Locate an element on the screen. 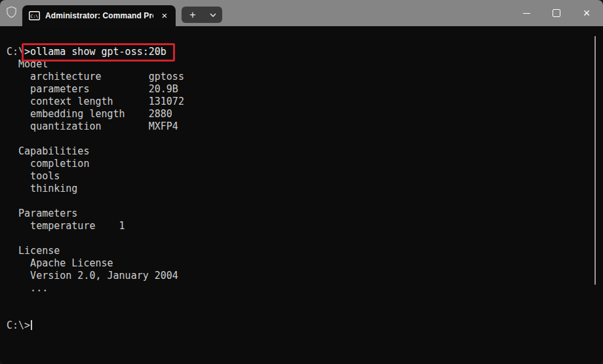  tab-dropdown-button is located at coordinates (213, 14).